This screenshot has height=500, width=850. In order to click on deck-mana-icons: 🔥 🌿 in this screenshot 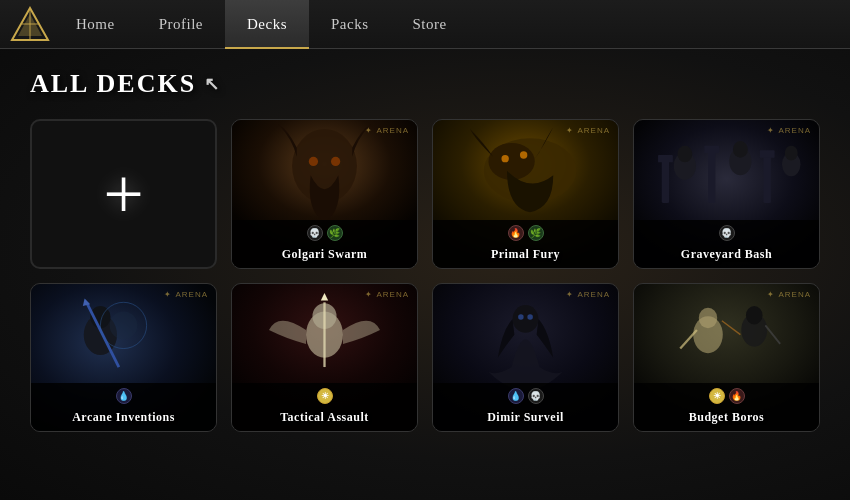, I will do `click(526, 233)`.